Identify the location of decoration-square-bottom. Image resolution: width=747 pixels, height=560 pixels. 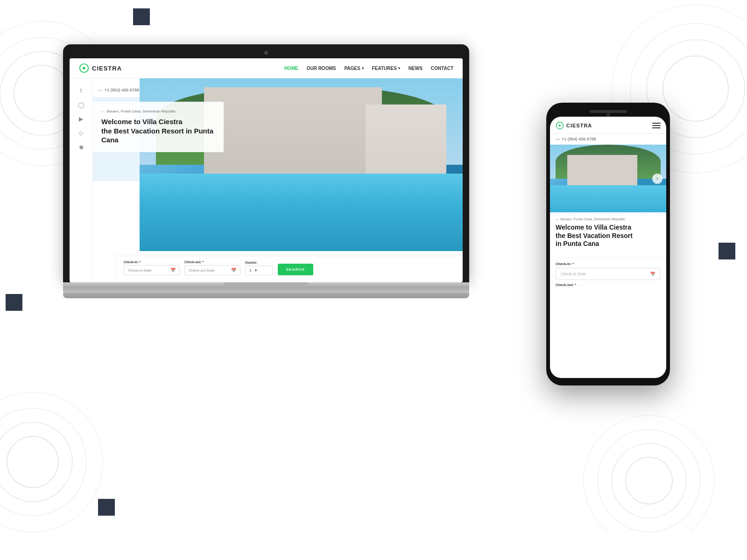
(106, 507).